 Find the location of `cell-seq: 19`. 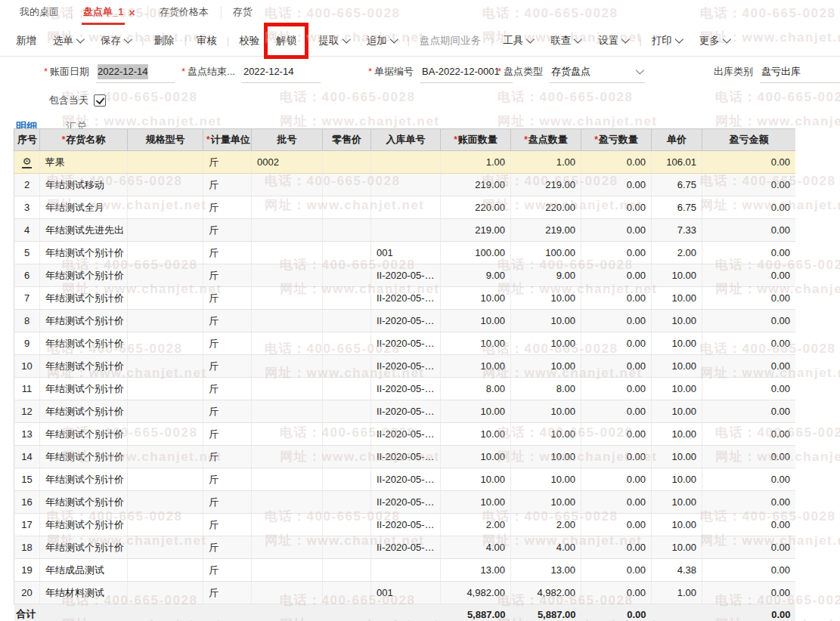

cell-seq: 19 is located at coordinates (27, 570).